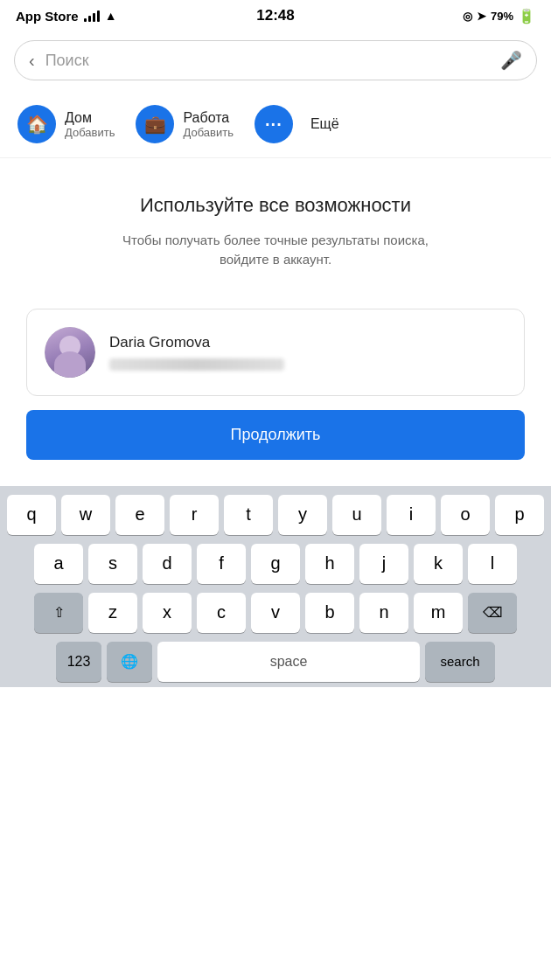 The height and width of the screenshot is (980, 551). Describe the element at coordinates (184, 124) in the screenshot. I see `work-quick-link: 💼 Работа Добавить` at that location.